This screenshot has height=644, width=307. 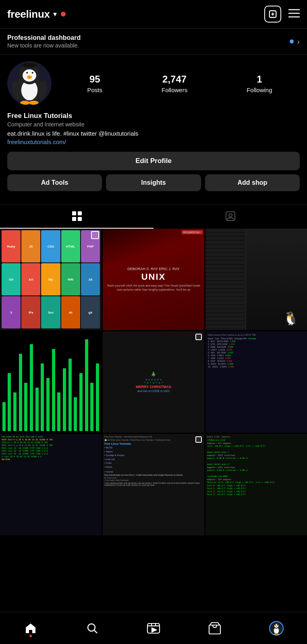 What do you see at coordinates (154, 279) in the screenshot?
I see `grid-item-unix: DEBORAH S. RAY ERIC J. RAY UNIX Teach yo…` at bounding box center [154, 279].